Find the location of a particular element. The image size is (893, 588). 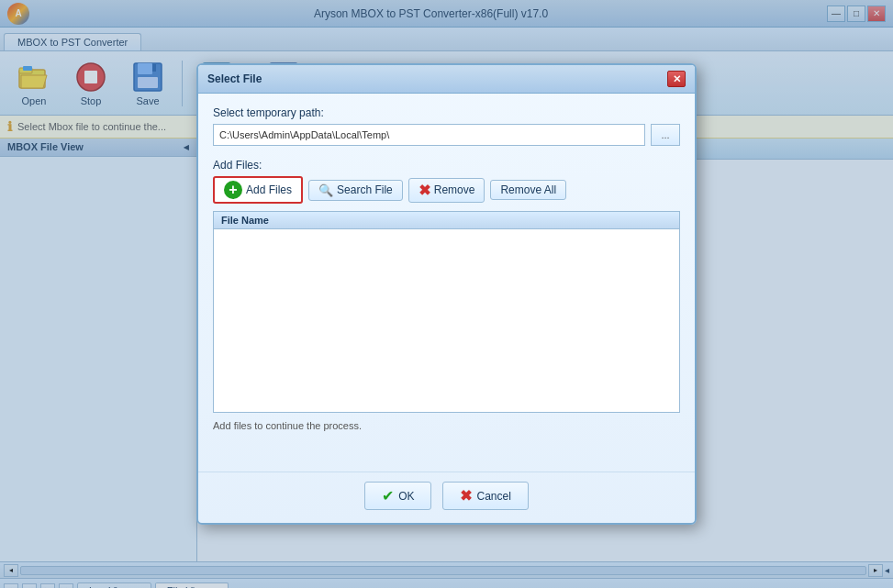

remove-x-icon: ✖ is located at coordinates (424, 191).